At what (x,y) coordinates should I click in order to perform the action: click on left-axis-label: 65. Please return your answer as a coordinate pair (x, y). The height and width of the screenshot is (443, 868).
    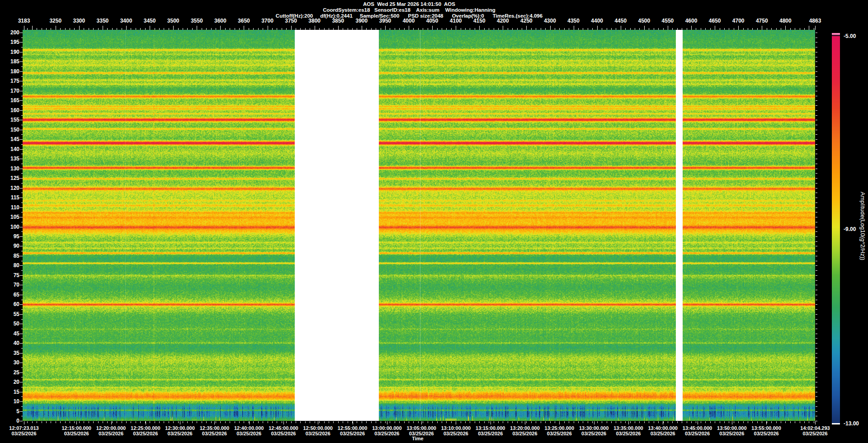
    Looking at the image, I should click on (10, 295).